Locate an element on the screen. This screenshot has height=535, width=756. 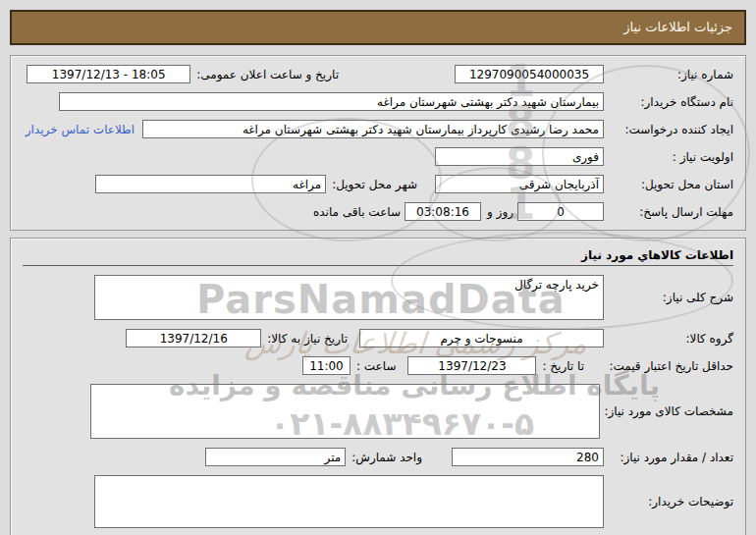
hour-input: 11:00 is located at coordinates (326, 365).